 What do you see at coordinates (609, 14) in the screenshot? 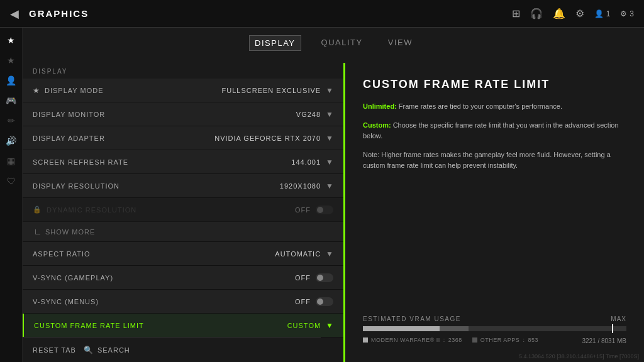
I see `player-count: 1` at bounding box center [609, 14].